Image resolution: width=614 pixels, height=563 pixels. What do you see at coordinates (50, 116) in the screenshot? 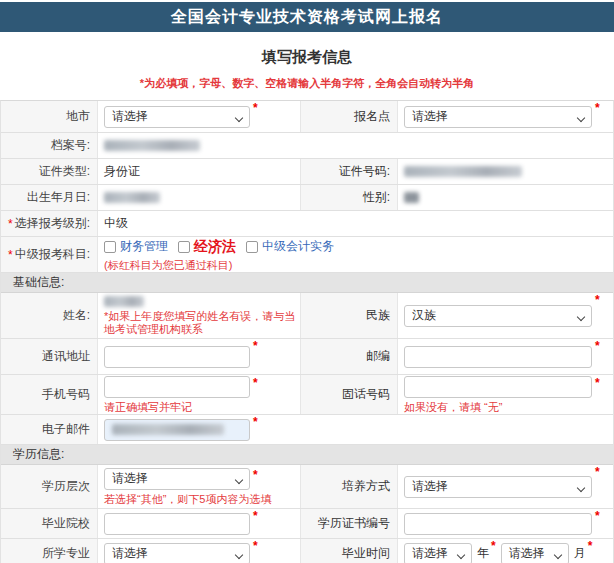
I see `city-label: 地市` at bounding box center [50, 116].